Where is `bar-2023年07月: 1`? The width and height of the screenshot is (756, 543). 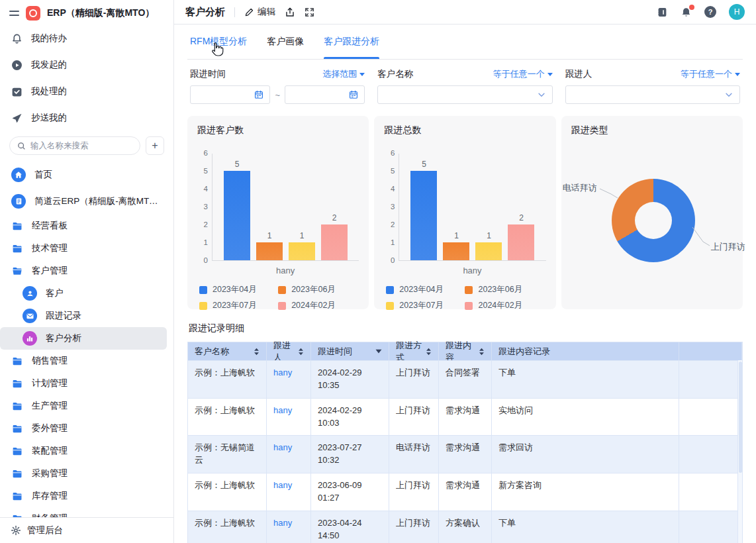 bar-2023年07月: 1 is located at coordinates (302, 252).